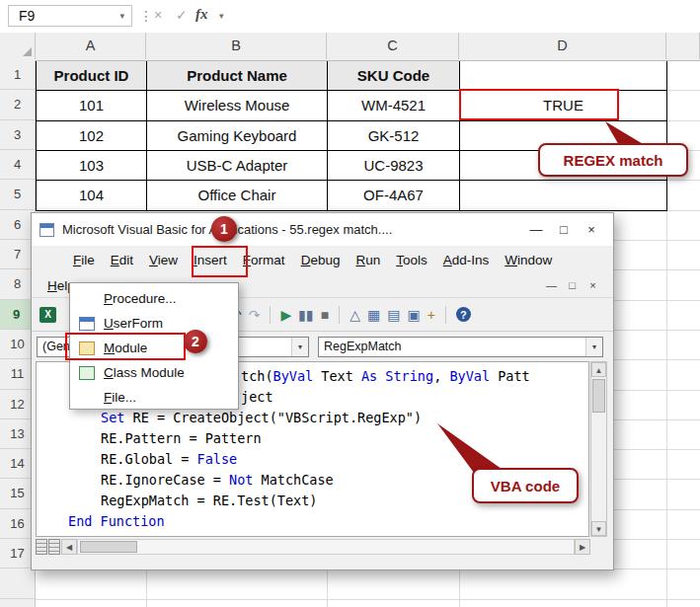 This screenshot has width=700, height=607. Describe the element at coordinates (551, 285) in the screenshot. I see `child-minimize-icon: —` at that location.